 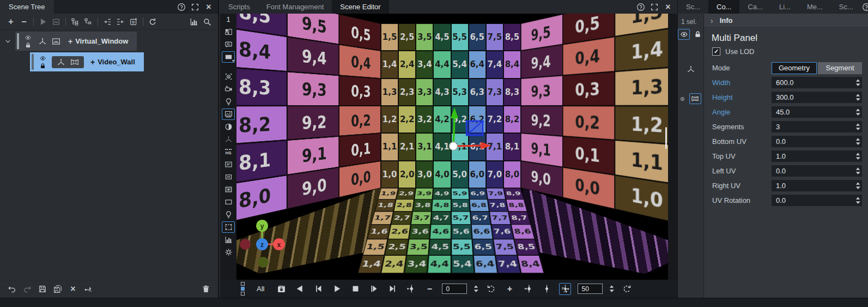 What do you see at coordinates (228, 45) in the screenshot?
I see `annotations-icon` at bounding box center [228, 45].